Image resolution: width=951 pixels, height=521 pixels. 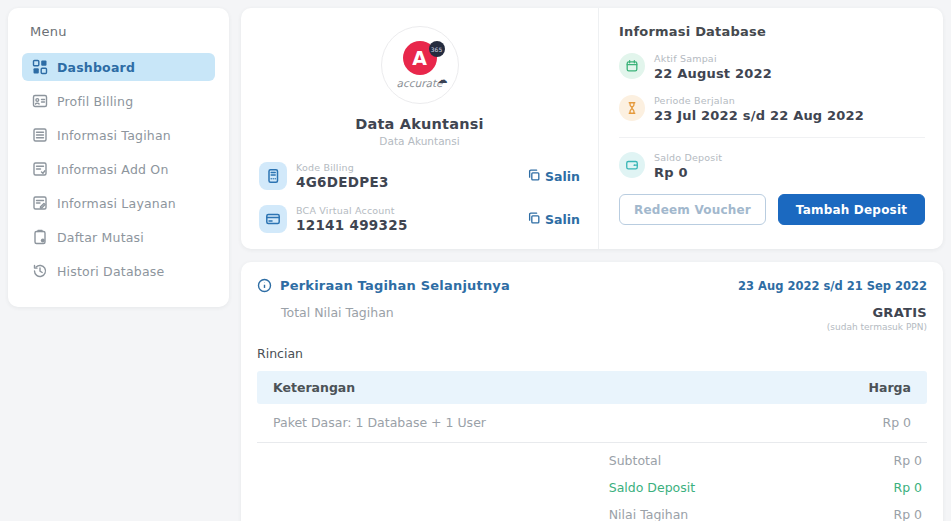 What do you see at coordinates (713, 74) in the screenshot?
I see `active-until-value: 22 August 2022` at bounding box center [713, 74].